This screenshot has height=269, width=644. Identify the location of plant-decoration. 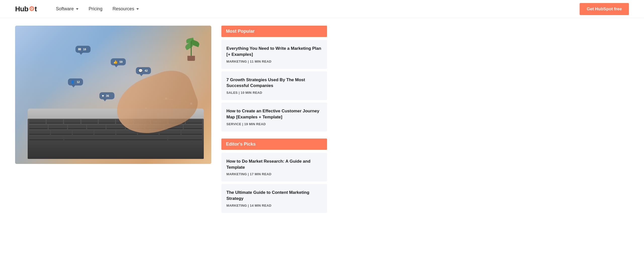
(191, 46).